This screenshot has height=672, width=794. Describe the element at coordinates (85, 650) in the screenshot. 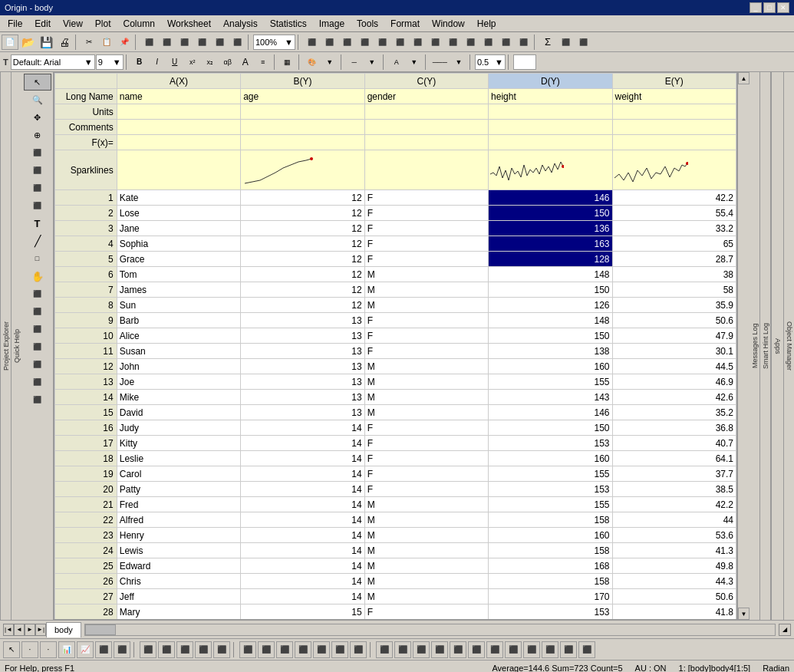

I see `btb-5: 📈` at that location.